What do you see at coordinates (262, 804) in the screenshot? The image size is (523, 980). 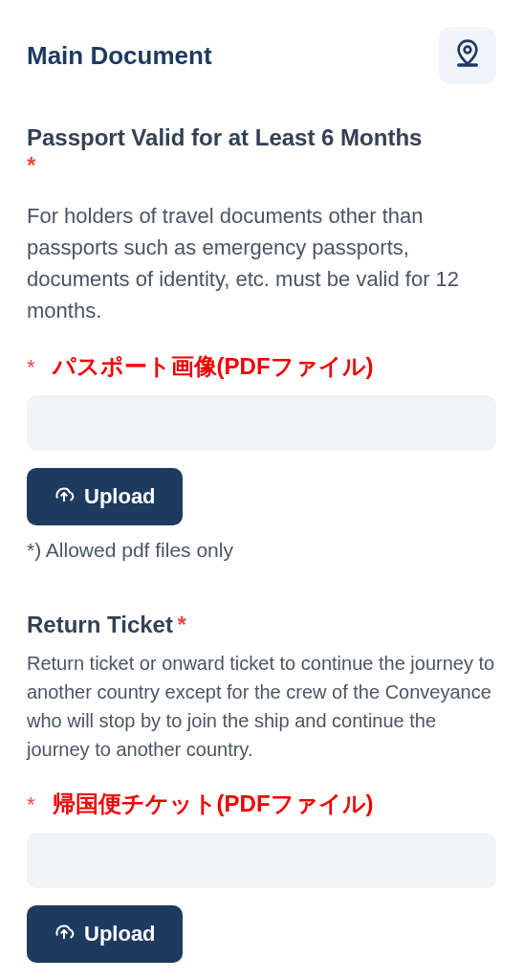 I see `annotation-row: * 帰国便チケット(PDFファイル)` at bounding box center [262, 804].